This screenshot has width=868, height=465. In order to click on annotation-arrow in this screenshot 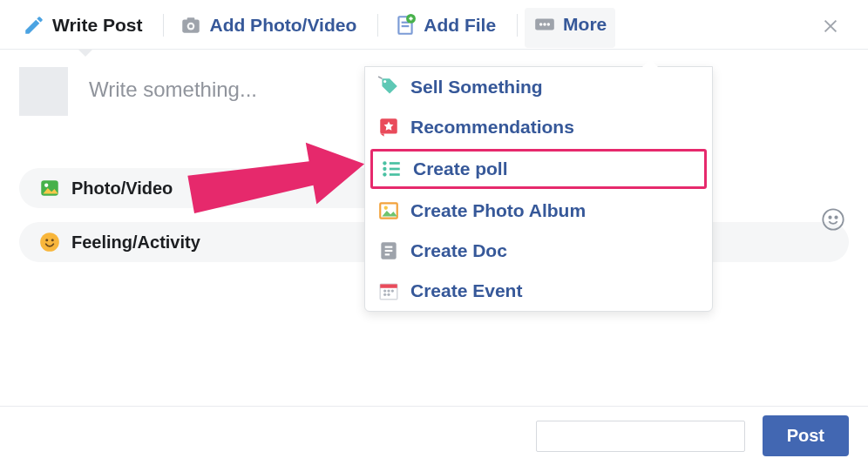, I will do `click(273, 181)`.